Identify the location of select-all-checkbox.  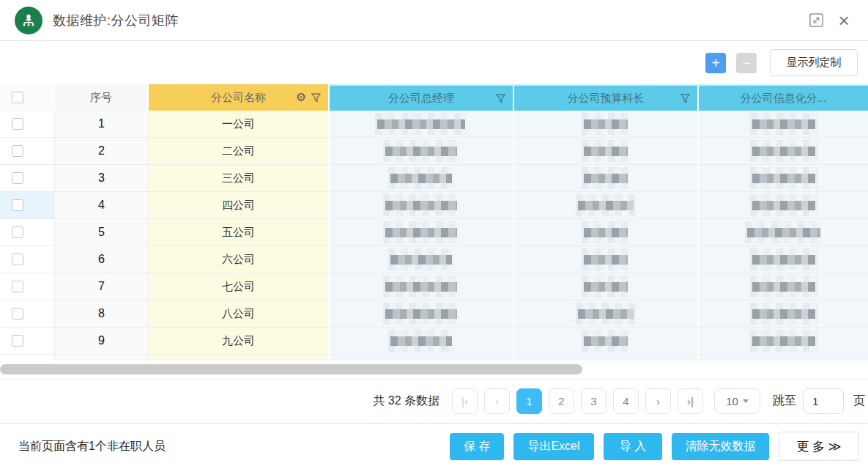
(18, 97).